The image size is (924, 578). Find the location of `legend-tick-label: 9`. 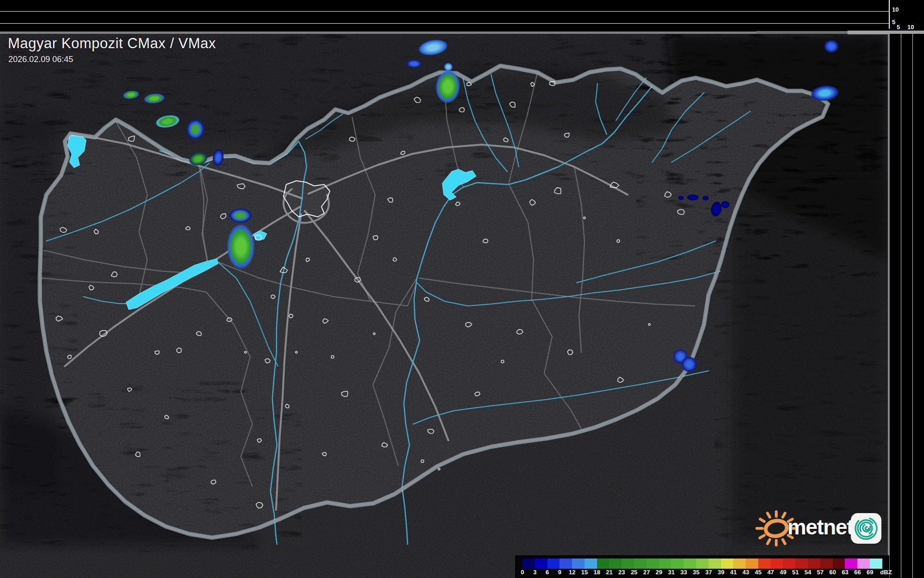

legend-tick-label: 9 is located at coordinates (559, 572).